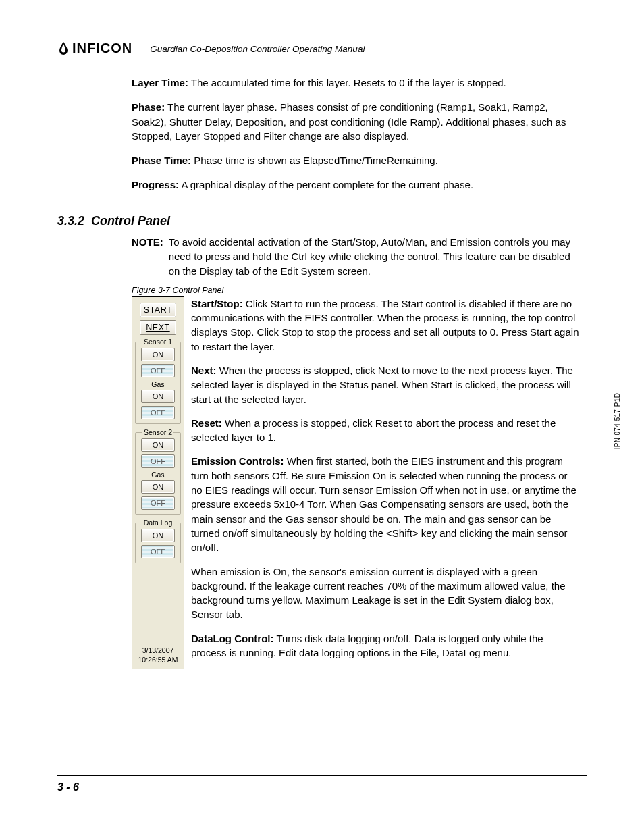 The image size is (644, 834). What do you see at coordinates (322, 49) in the screenshot?
I see `page-header: INFICON Guardian Co-Deposition Controlle…` at bounding box center [322, 49].